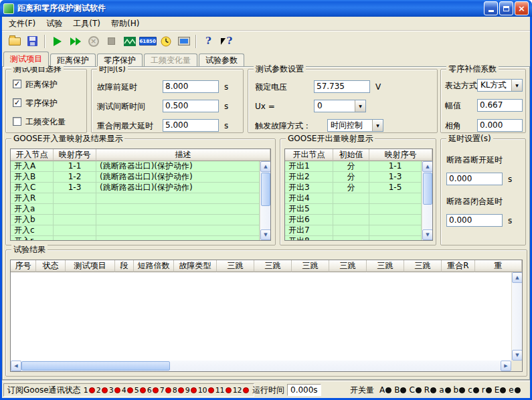 Image resolution: width=532 pixels, height=400 pixels. What do you see at coordinates (353, 167) in the screenshot?
I see `table-row: 开出1分1-1` at bounding box center [353, 167].